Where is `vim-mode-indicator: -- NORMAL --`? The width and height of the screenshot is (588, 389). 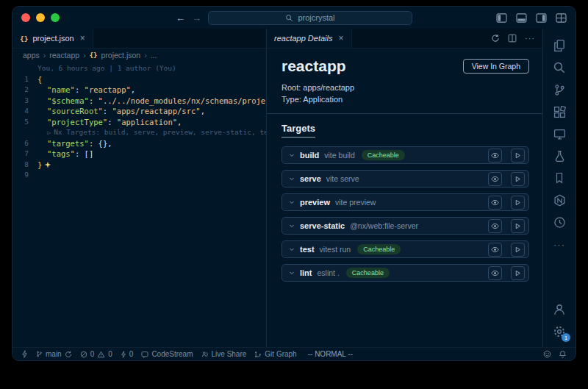
vim-mode-indicator: -- NORMAL -- is located at coordinates (331, 354).